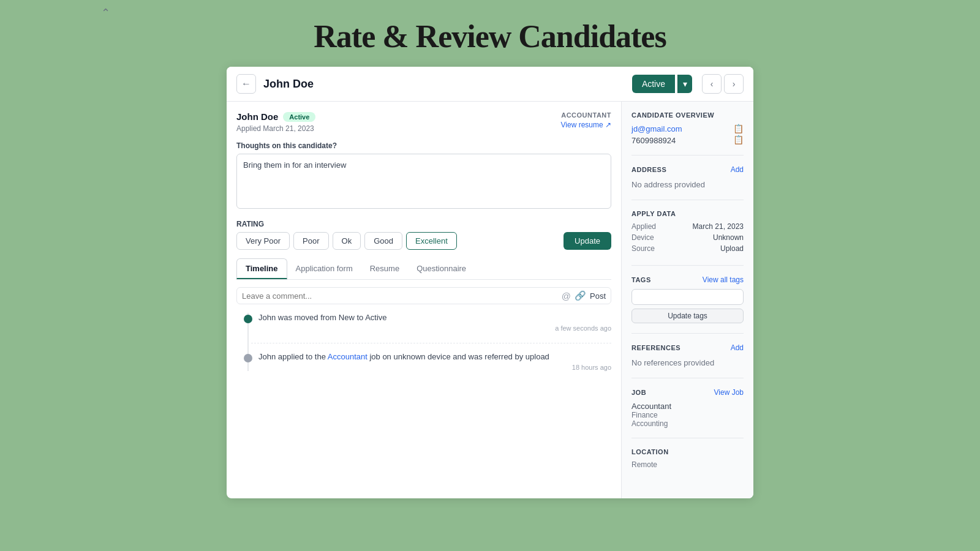 This screenshot has height=551, width=980. Describe the element at coordinates (687, 316) in the screenshot. I see `update-tags-button: Update tags` at that location.